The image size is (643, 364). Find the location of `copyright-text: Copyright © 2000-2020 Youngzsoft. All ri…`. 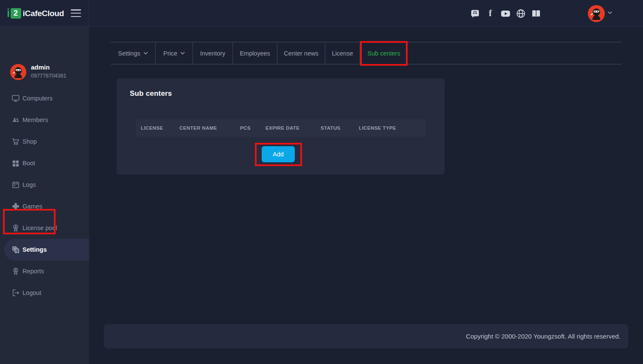

copyright-text: Copyright © 2000-2020 Youngzsoft. All ri… is located at coordinates (543, 336).